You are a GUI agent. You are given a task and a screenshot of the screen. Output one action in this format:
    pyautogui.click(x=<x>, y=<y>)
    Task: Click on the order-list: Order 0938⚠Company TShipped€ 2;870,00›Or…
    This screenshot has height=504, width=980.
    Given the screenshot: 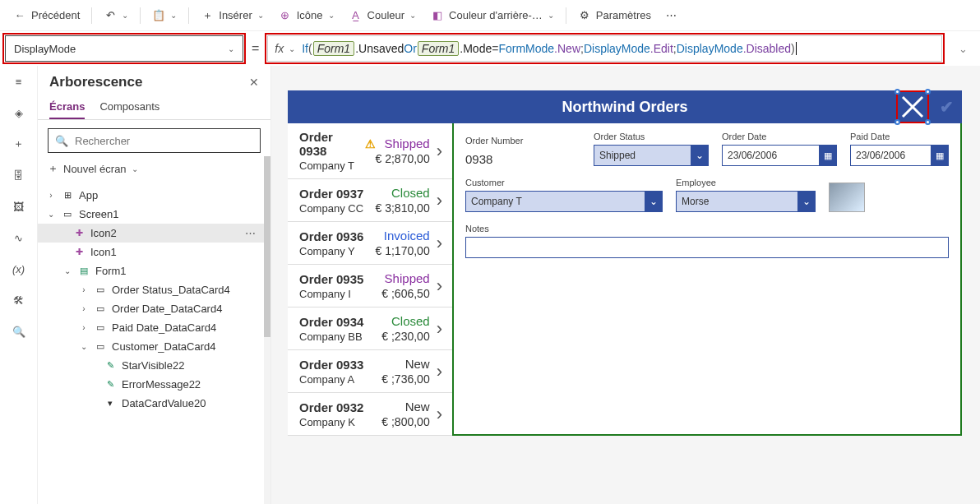 What is the action you would take?
    pyautogui.click(x=370, y=280)
    